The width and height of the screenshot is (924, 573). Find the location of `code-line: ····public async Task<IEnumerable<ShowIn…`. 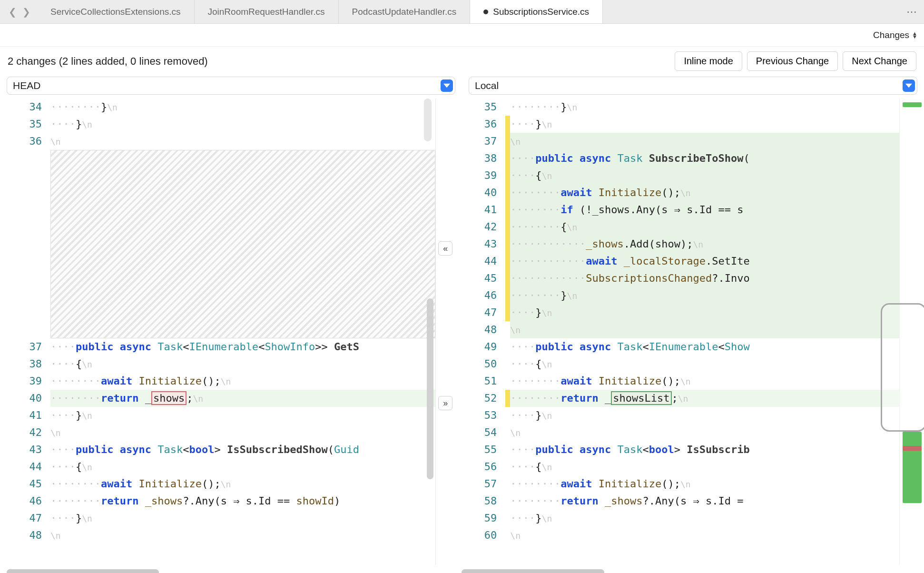

code-line: ····public async Task<IEnumerable<ShowIn… is located at coordinates (243, 347).